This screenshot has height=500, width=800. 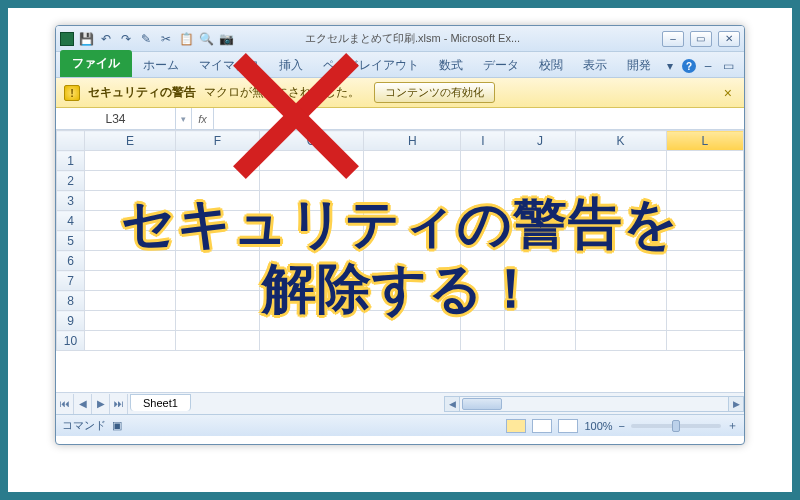 What do you see at coordinates (160, 402) in the screenshot?
I see `sheet-tab: Sheet1` at bounding box center [160, 402].